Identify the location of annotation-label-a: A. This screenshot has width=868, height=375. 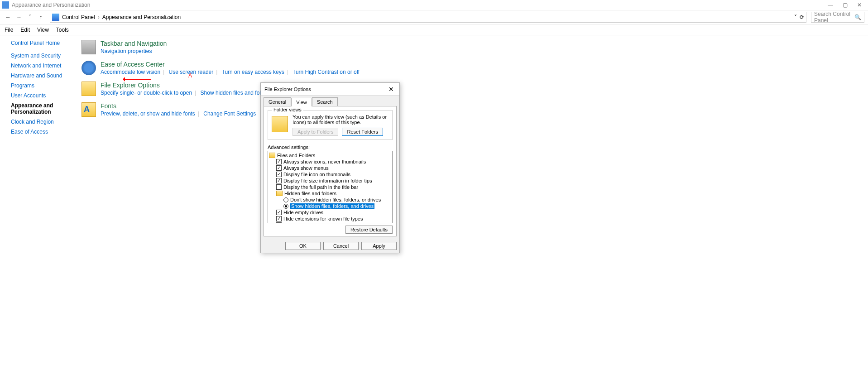
(190, 76).